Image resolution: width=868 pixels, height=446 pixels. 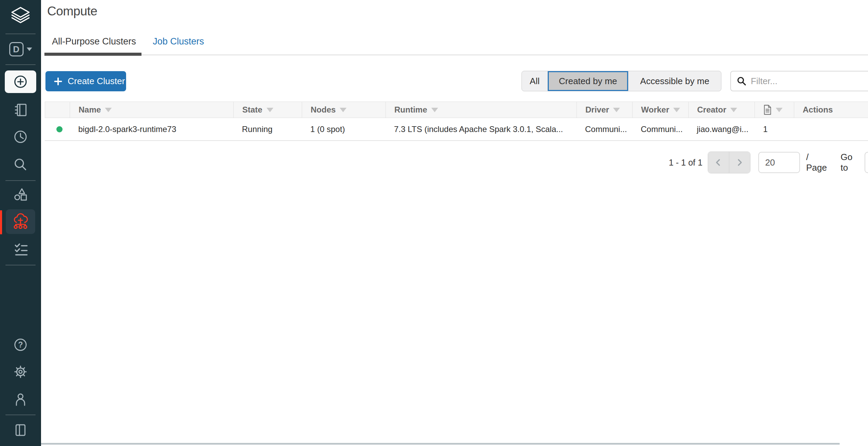 What do you see at coordinates (21, 49) in the screenshot?
I see `workspace-selector: D` at bounding box center [21, 49].